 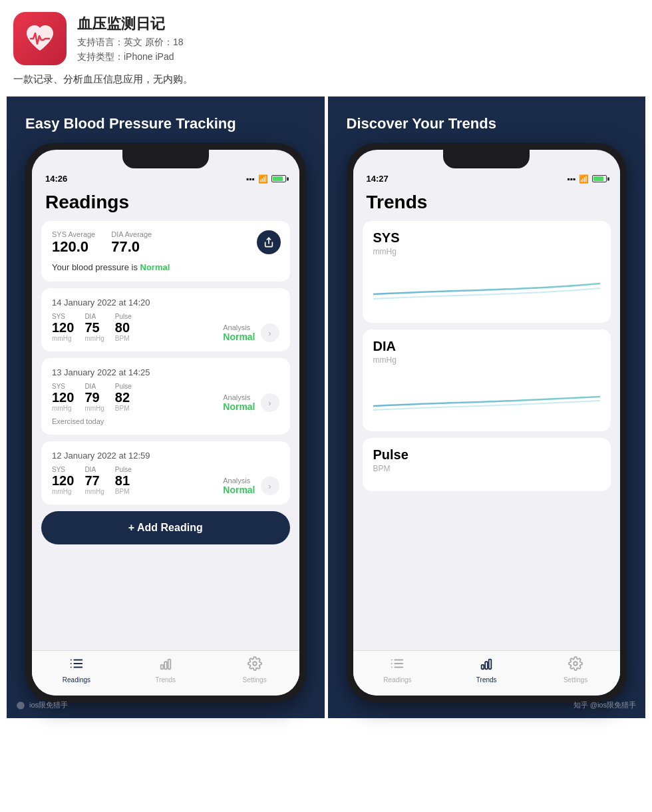 What do you see at coordinates (487, 360) in the screenshot?
I see `dia-trend-unit: mmHg` at bounding box center [487, 360].